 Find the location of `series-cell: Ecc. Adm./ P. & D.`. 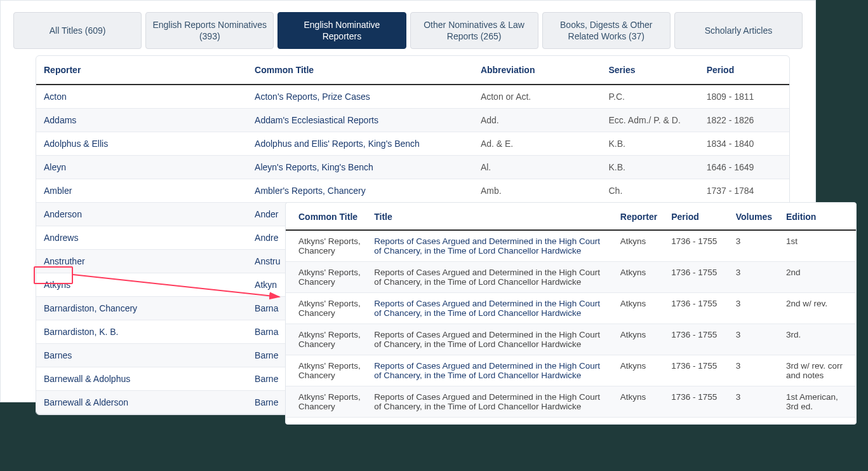

series-cell: Ecc. Adm./ P. & D. is located at coordinates (650, 121).